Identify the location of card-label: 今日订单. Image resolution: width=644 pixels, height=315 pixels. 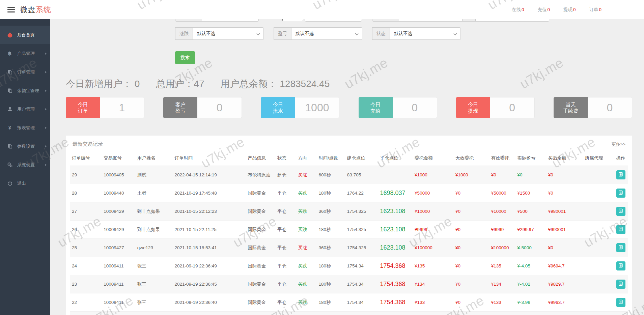
(83, 108).